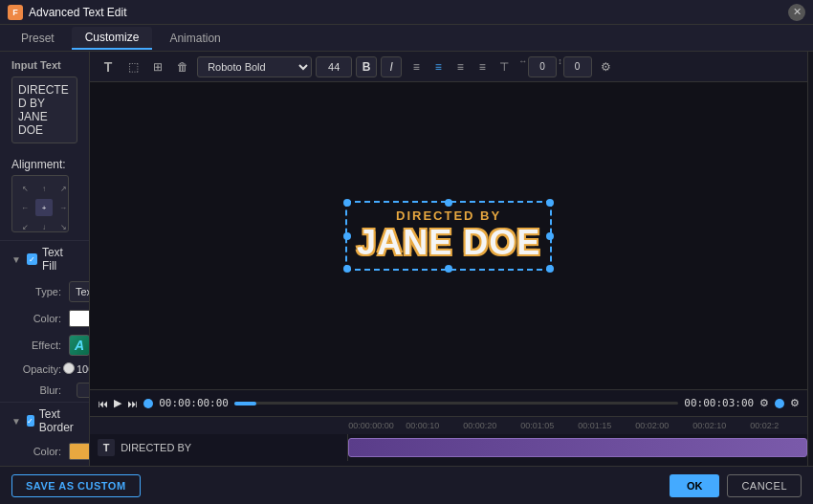  Describe the element at coordinates (45, 258) in the screenshot. I see `left-panel: Input Text DIRECTED BY JANE DOE Alignmen…` at that location.